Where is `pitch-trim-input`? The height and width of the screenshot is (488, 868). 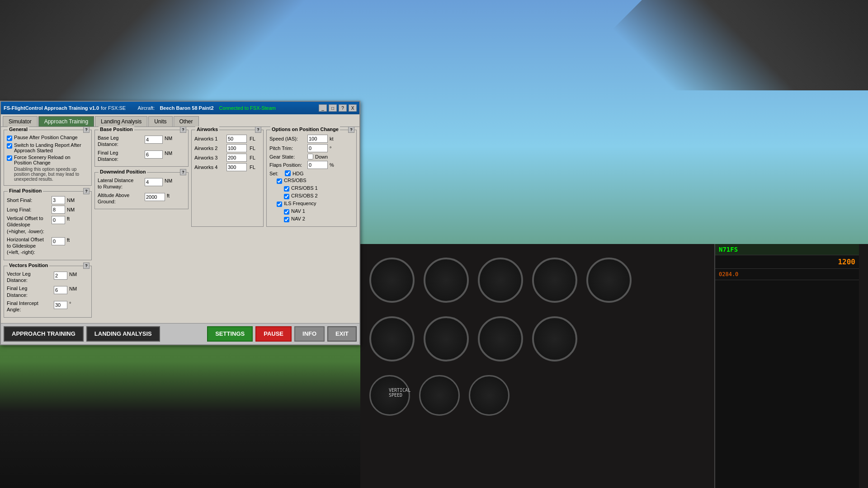
pitch-trim-input is located at coordinates (317, 148).